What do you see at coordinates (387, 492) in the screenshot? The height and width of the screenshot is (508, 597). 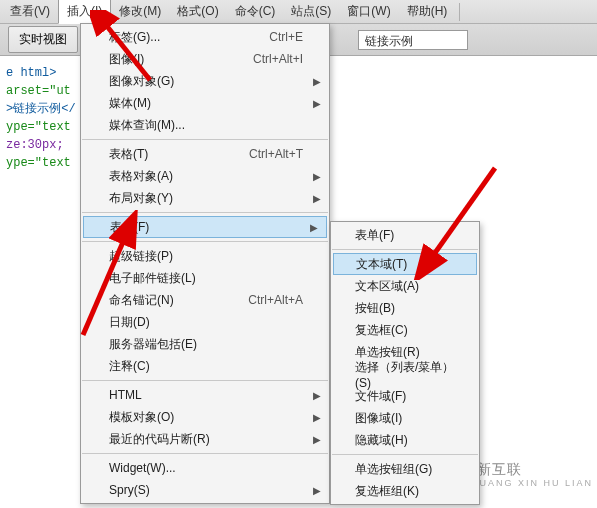 I see `submenu-item-label: 复选框组(K)` at bounding box center [387, 492].